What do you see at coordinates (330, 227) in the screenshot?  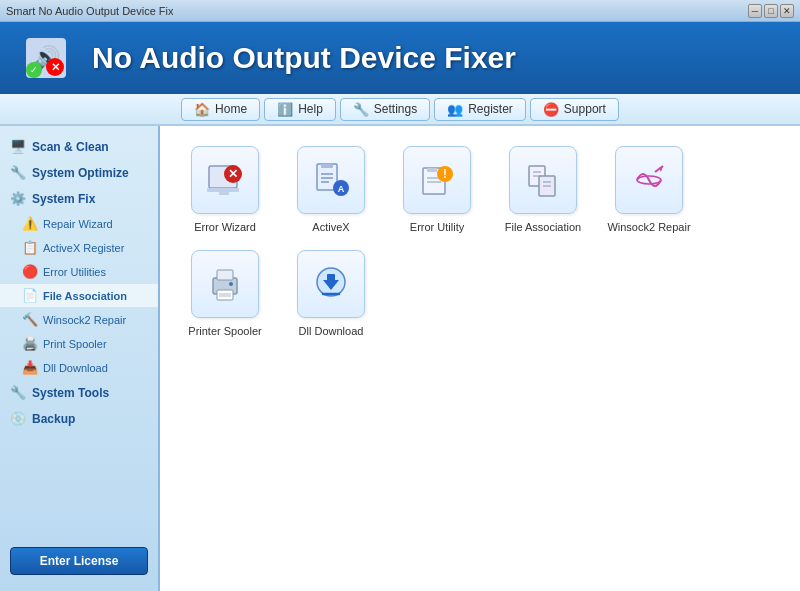 I see `activex-label: ActiveX` at bounding box center [330, 227].